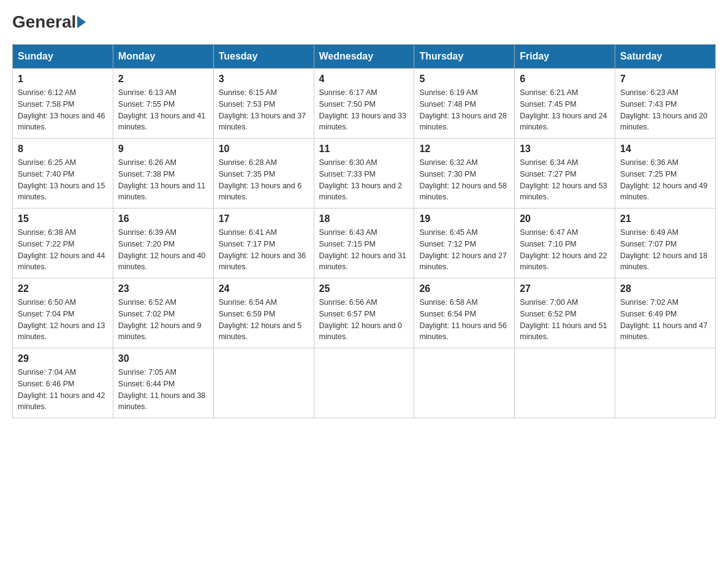 The height and width of the screenshot is (563, 728). Describe the element at coordinates (163, 289) in the screenshot. I see `day-number: 23` at that location.